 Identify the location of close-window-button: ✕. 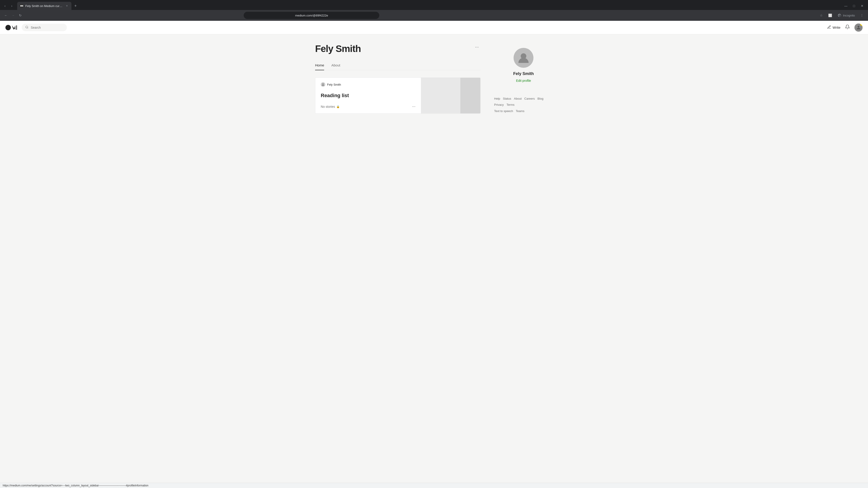
(862, 6).